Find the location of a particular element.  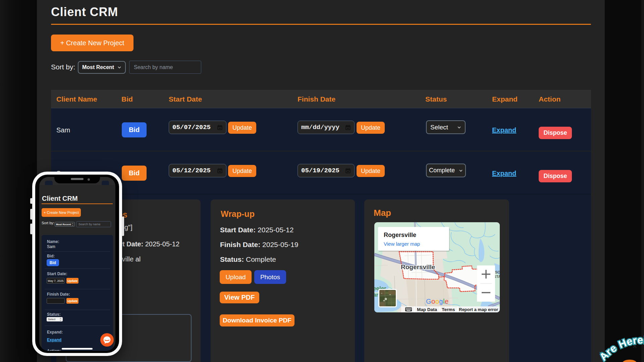

svg-text: Are Here! is located at coordinates (621, 348).